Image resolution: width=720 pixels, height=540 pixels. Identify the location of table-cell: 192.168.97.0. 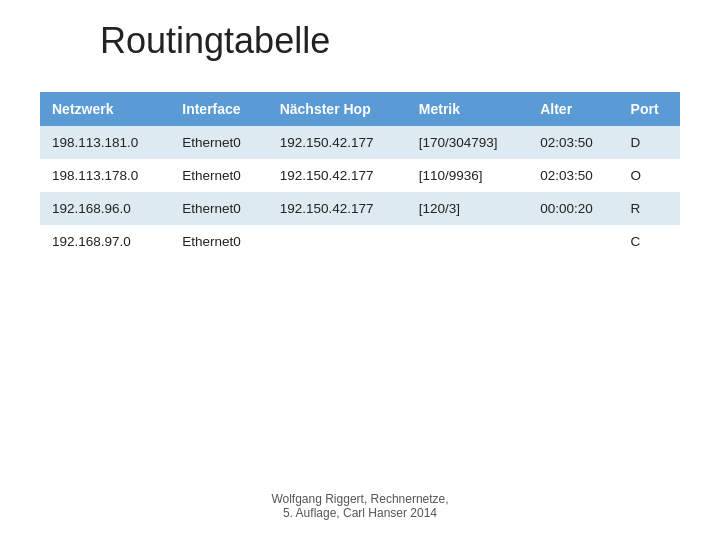
(105, 242).